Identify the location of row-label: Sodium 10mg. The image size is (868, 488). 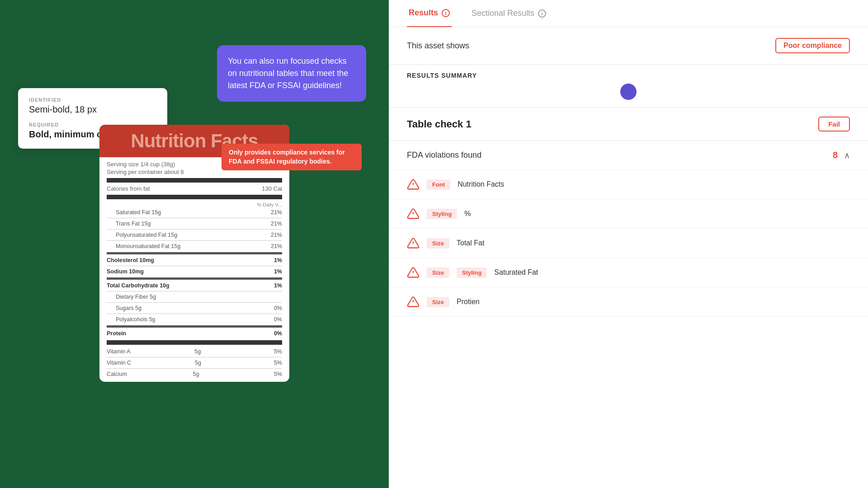
(125, 272).